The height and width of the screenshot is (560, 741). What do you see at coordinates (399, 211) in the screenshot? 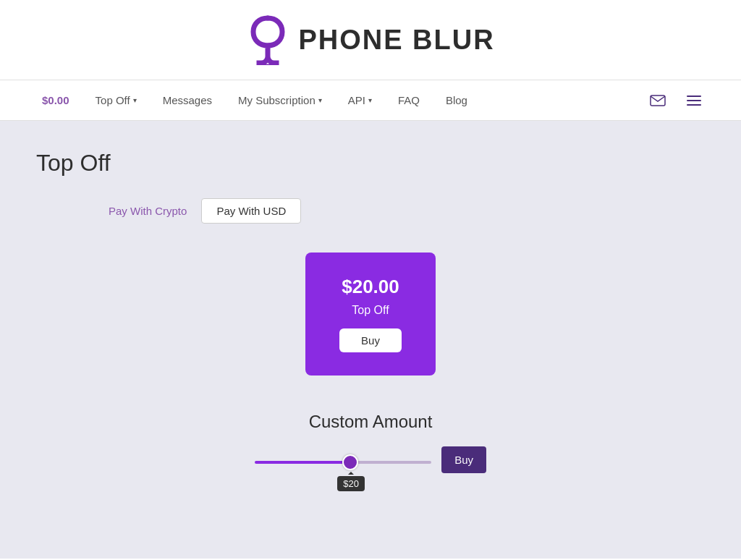
I see `pay-toggle: Pay With Crypto Pay With USD` at bounding box center [399, 211].